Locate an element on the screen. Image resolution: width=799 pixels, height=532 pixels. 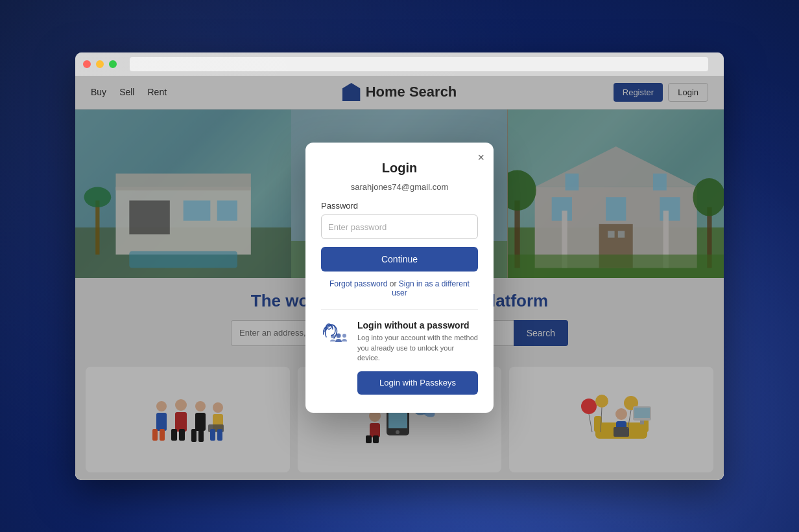
modal-links: Forgot password or Sign in as a differen… is located at coordinates (400, 288).